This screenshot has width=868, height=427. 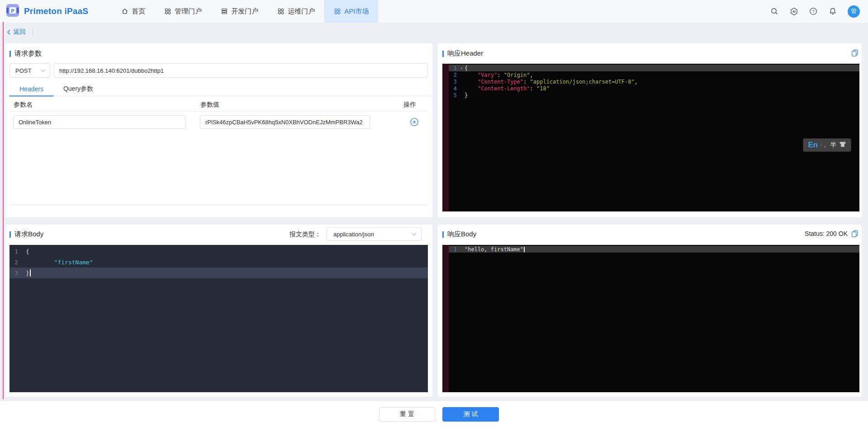 What do you see at coordinates (16, 32) in the screenshot?
I see `back-button: 返回` at bounding box center [16, 32].